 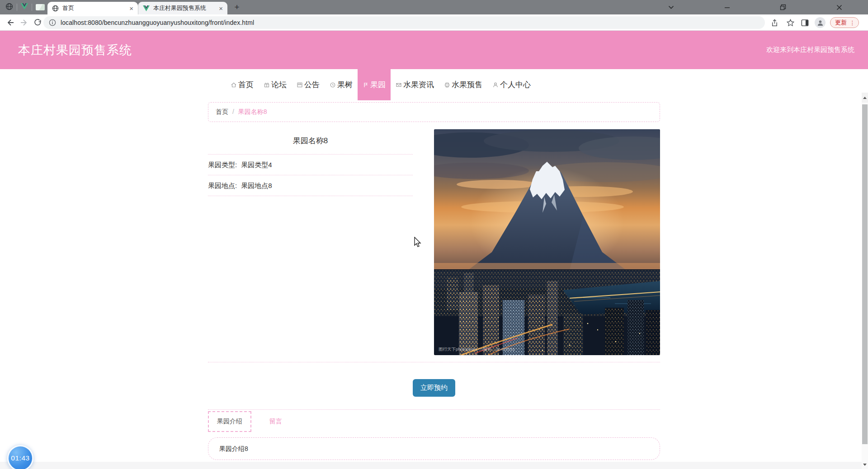 What do you see at coordinates (671, 7) in the screenshot?
I see `tab-search-chevron-icon` at bounding box center [671, 7].